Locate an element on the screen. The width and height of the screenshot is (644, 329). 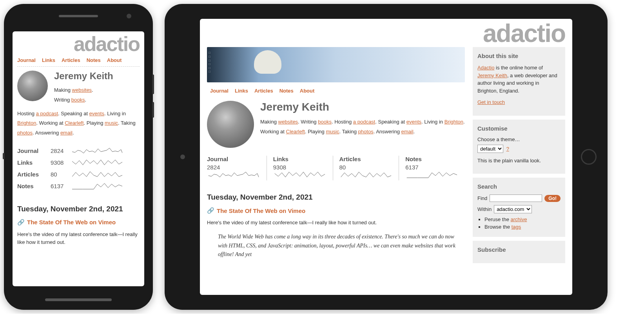
sidebar-subscribe: Subscribe is located at coordinates (519, 252).